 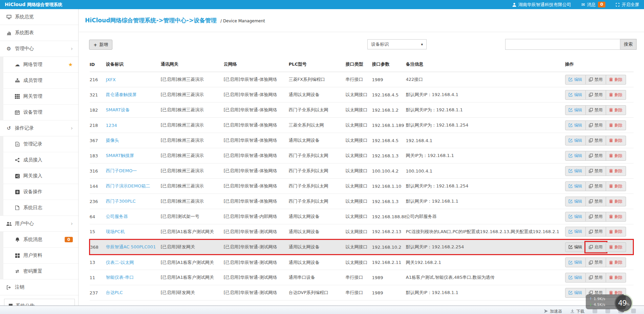 What do you see at coordinates (486, 125) in the screenshot?
I see `cell-remark: 默认网关IP为：192.168.1.254` at bounding box center [486, 125].